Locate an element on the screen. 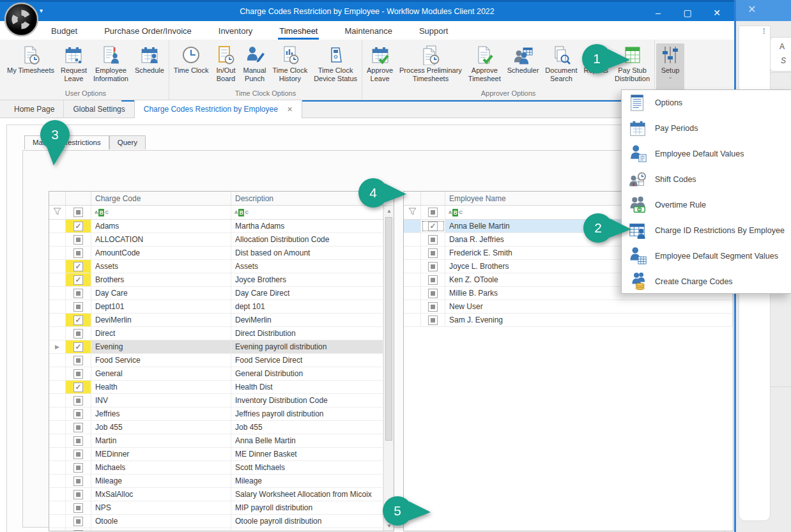 Image resolution: width=791 pixels, height=532 pixels. setup-menu-item-charge-id-restrictions-by-employee: Charge ID Restrictions By Employee is located at coordinates (707, 231).